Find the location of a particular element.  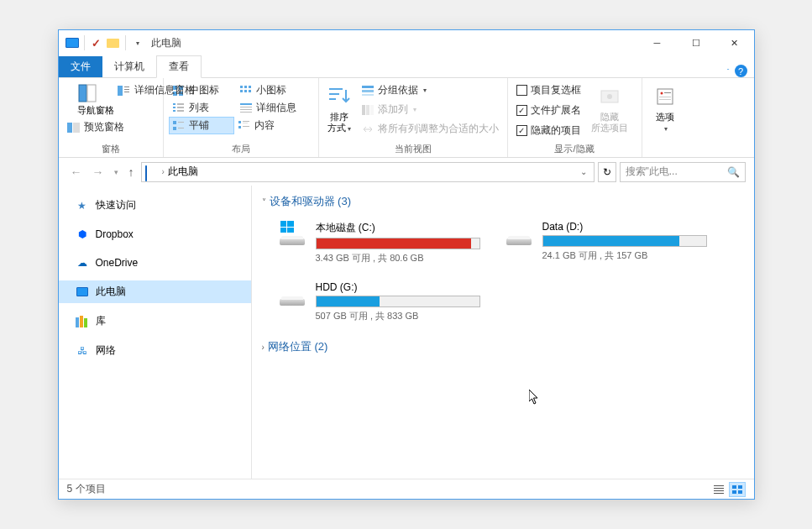

details-view-button is located at coordinates (719, 490).